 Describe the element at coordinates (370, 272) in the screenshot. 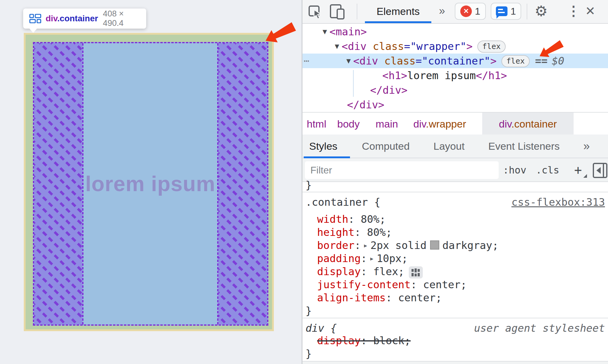

I see `css-prop-display: display: flex;` at that location.